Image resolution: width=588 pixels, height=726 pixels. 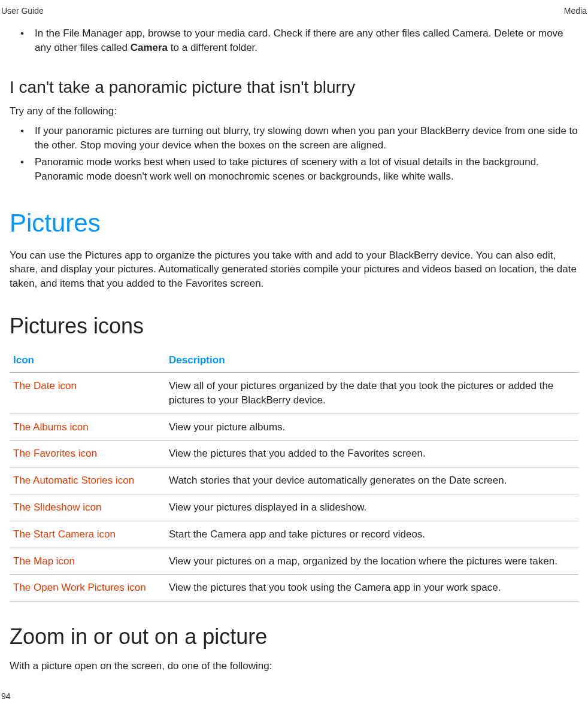 What do you see at coordinates (294, 588) in the screenshot?
I see `table-row: The Open Work Pictures icon View the pic…` at bounding box center [294, 588].